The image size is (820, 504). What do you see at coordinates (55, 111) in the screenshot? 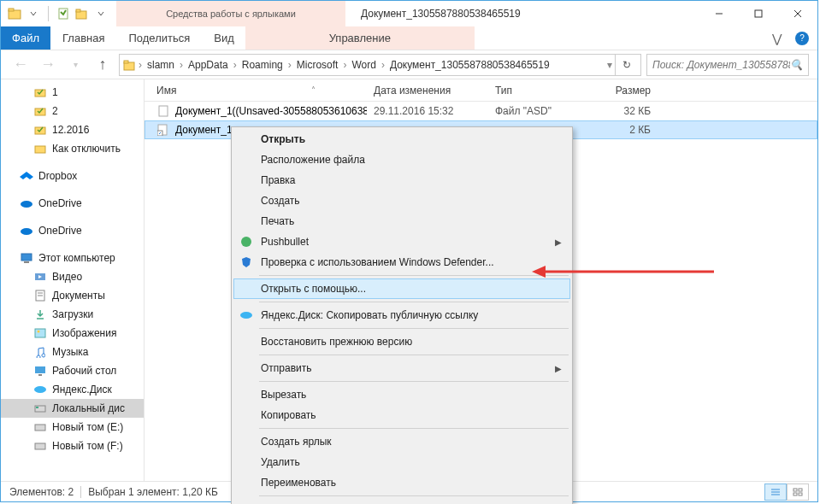
I see `sidebar-item-label: 2` at bounding box center [55, 111].